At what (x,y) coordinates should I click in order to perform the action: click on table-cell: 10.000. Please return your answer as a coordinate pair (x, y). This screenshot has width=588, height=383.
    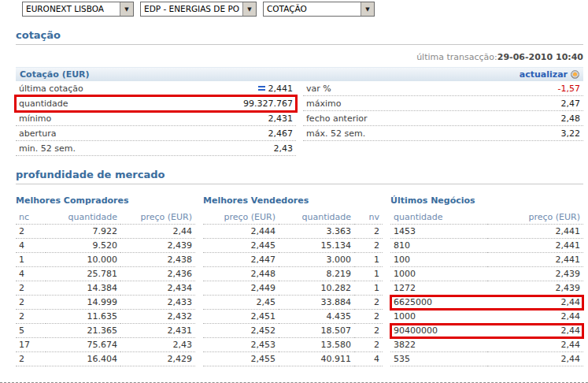
    Looking at the image, I should click on (83, 260).